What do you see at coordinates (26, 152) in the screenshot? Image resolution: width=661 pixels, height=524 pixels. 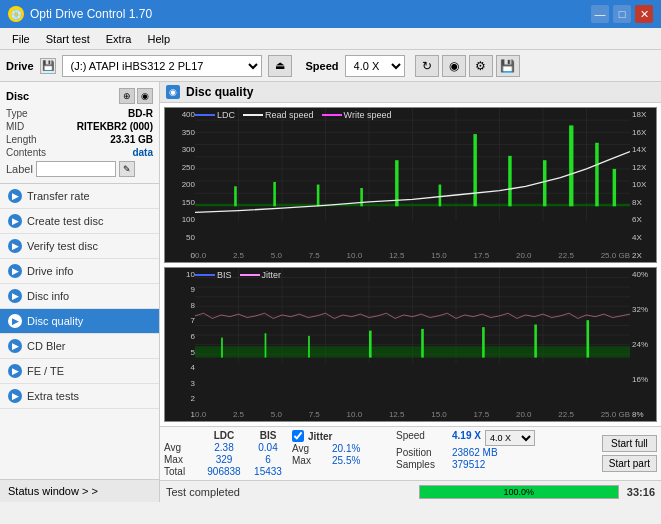 I see `contents-label: Contents` at bounding box center [26, 152].